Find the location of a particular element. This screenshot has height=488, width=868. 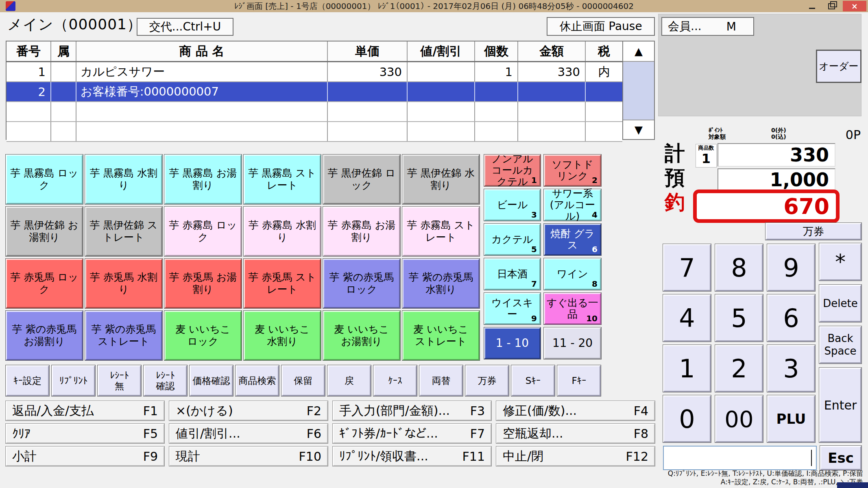

numpad-6: 6 is located at coordinates (791, 318).